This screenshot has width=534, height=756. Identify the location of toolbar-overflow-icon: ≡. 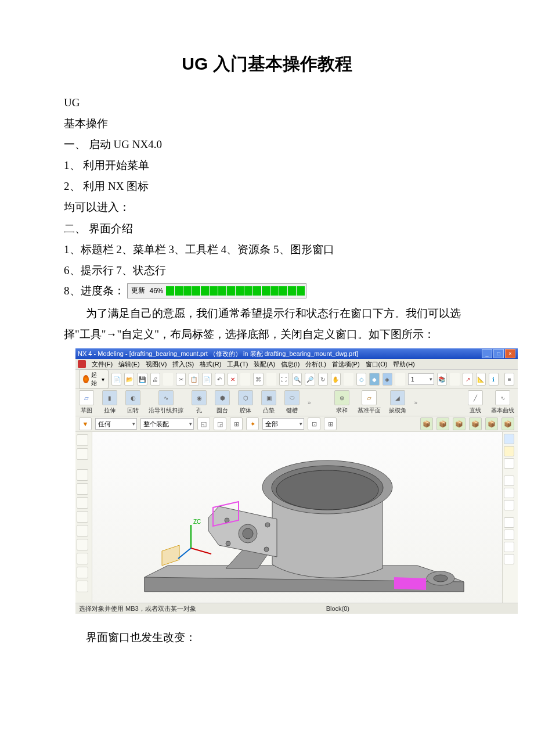
(510, 379).